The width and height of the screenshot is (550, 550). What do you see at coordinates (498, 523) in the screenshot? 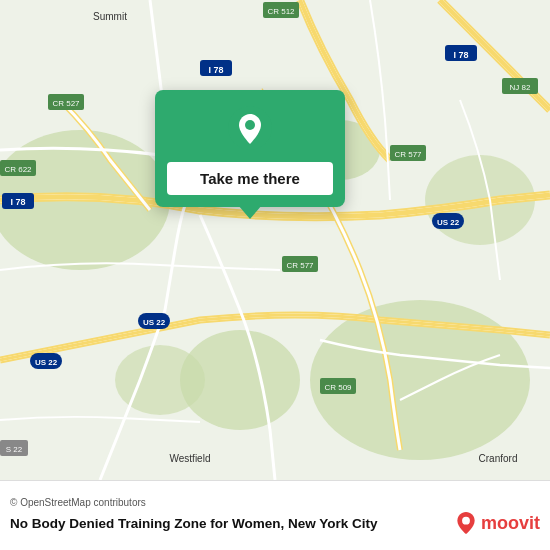
I see `moovit-logo: moovit` at bounding box center [498, 523].